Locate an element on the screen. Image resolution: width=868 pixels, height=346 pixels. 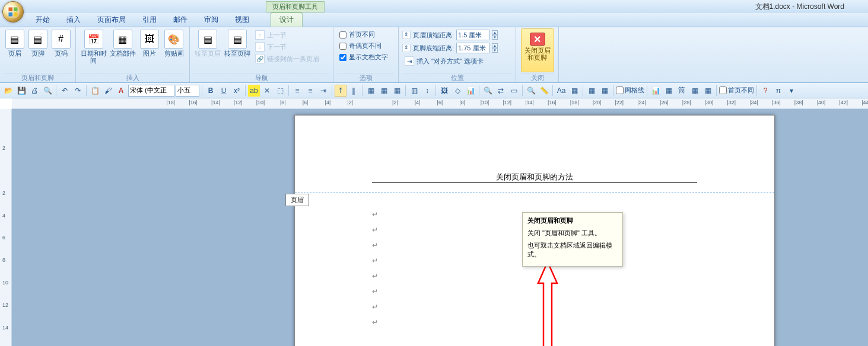
font-size-selector: 小五 is located at coordinates (187, 91).